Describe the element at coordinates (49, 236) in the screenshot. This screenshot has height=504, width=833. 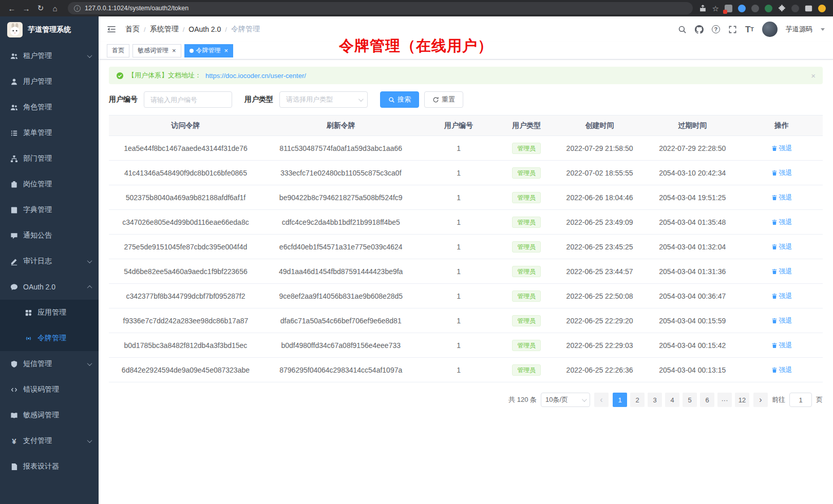
I see `sidebar-item-7: 通知公告` at that location.